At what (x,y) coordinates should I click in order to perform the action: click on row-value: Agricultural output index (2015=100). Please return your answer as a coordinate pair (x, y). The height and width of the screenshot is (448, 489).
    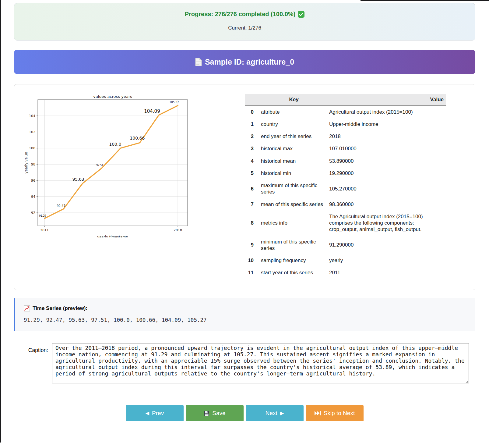
    Looking at the image, I should click on (388, 112).